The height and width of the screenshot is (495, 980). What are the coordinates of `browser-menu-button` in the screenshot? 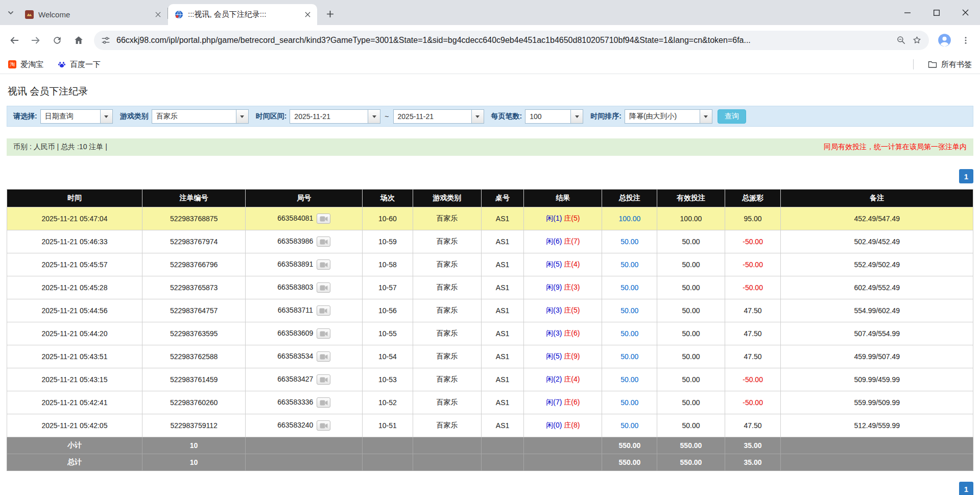 It's located at (966, 40).